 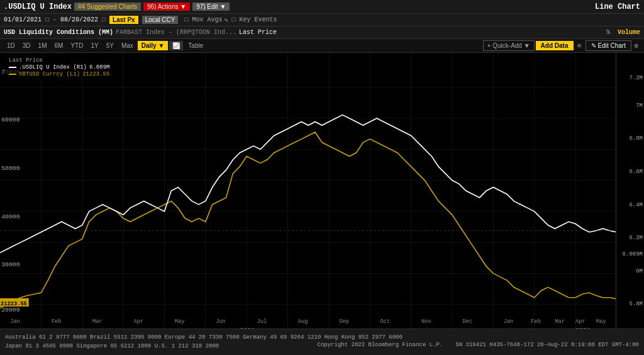 What do you see at coordinates (322, 46) in the screenshot?
I see `toolbar: 1D 3D 1M 6M YTD 1Y 5Y Max Daily ▼ 📈 Tabl…` at bounding box center [322, 46].